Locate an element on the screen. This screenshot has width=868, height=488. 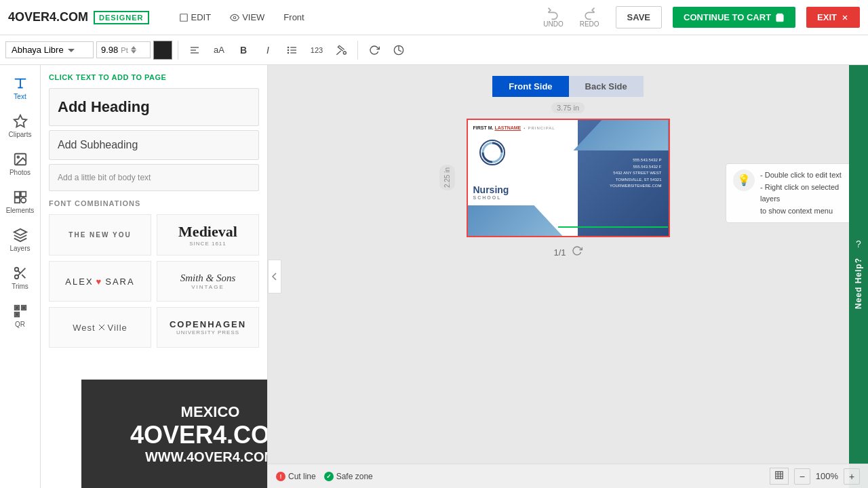
add-body-button: Add a little bit of body text is located at coordinates (154, 178).